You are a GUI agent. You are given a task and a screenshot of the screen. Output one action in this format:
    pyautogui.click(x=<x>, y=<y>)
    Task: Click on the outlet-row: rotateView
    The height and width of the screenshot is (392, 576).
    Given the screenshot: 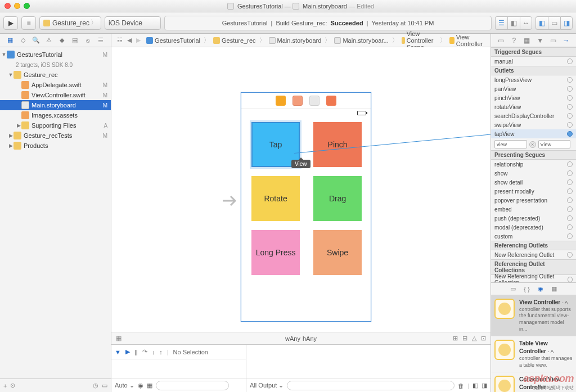 What is the action you would take?
    pyautogui.click(x=533, y=107)
    